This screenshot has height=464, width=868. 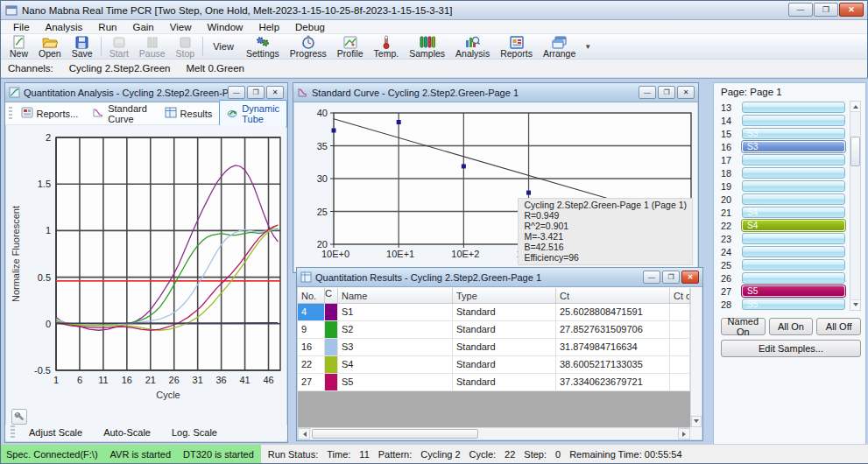 I want to click on results-close-button: ✕, so click(x=690, y=277).